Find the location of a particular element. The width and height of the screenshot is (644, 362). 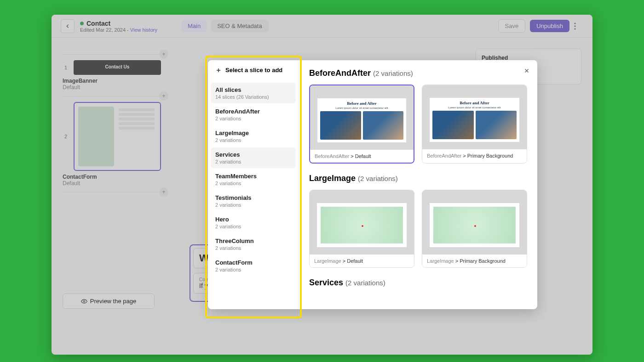

modal-header: Select a slice to add is located at coordinates (253, 70).